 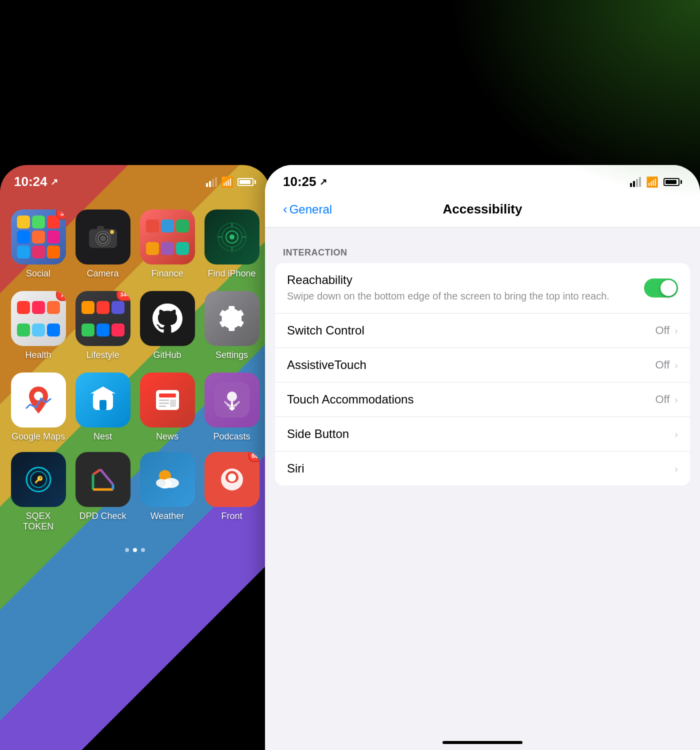 I want to click on app-sqex: 🔑 SQEX TOKEN, so click(x=38, y=492).